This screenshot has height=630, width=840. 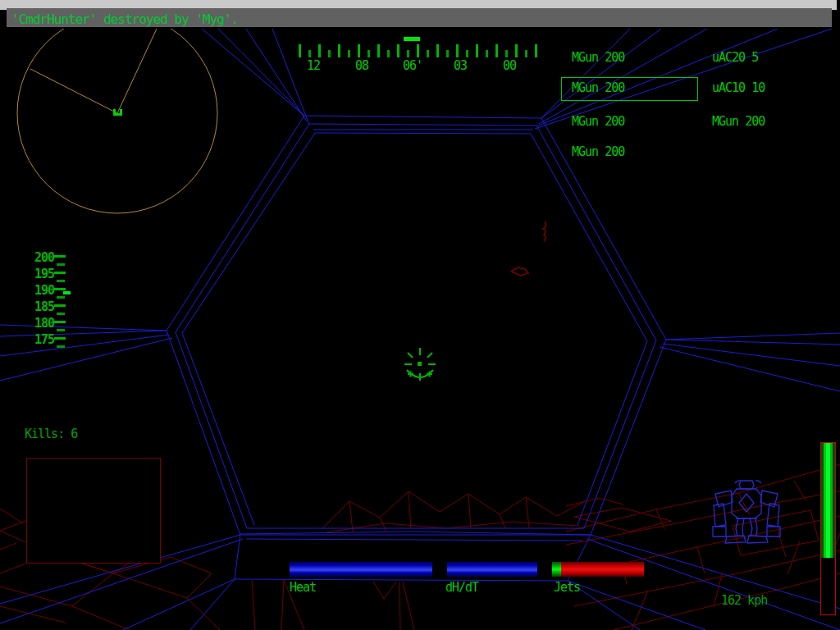 I want to click on ladder-value: 185, so click(x=42, y=307).